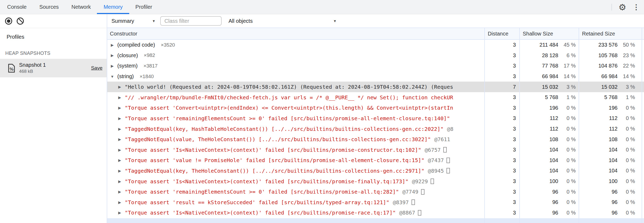  Describe the element at coordinates (636, 7) in the screenshot. I see `more-menu-icon: ⋮` at that location.